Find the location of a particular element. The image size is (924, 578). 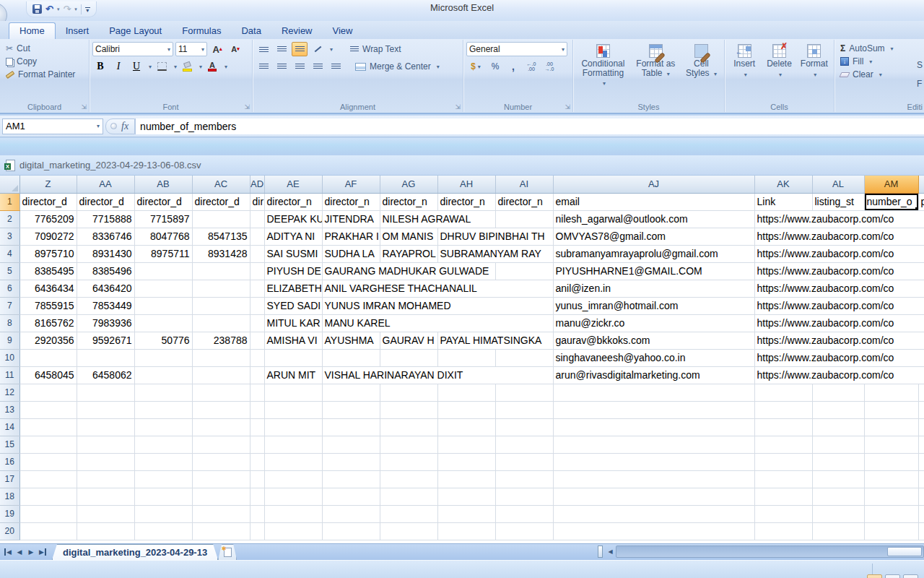

cell-AA9: 9592671 is located at coordinates (105, 340).